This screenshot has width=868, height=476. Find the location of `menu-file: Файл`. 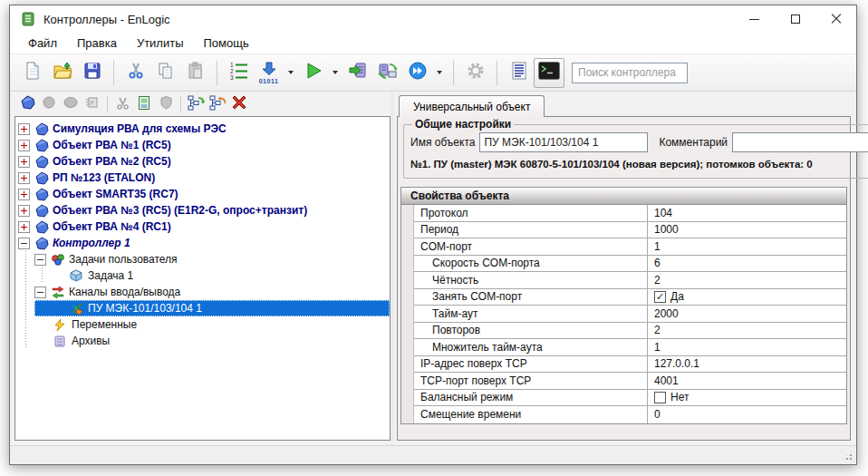

menu-file: Файл is located at coordinates (43, 44).